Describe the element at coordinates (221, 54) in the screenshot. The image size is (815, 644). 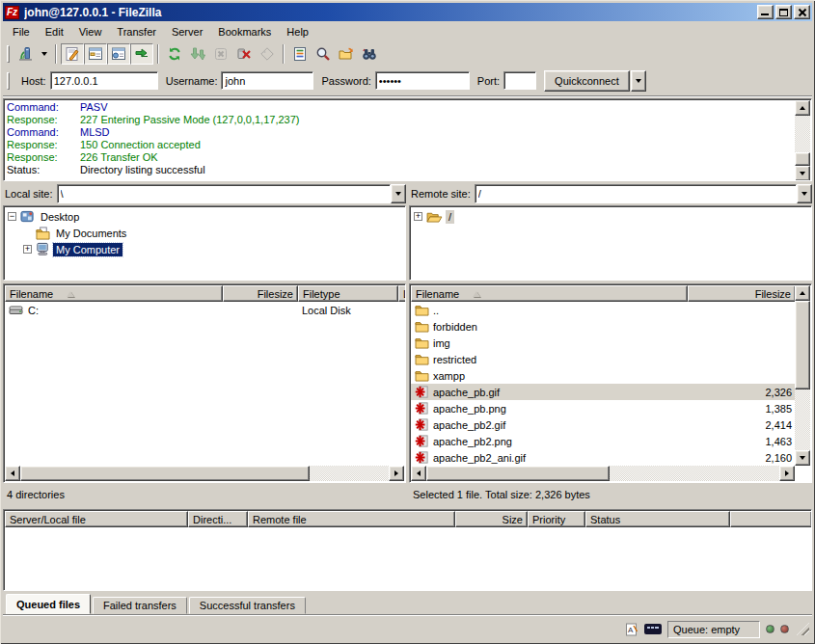
I see `cancel-button` at that location.